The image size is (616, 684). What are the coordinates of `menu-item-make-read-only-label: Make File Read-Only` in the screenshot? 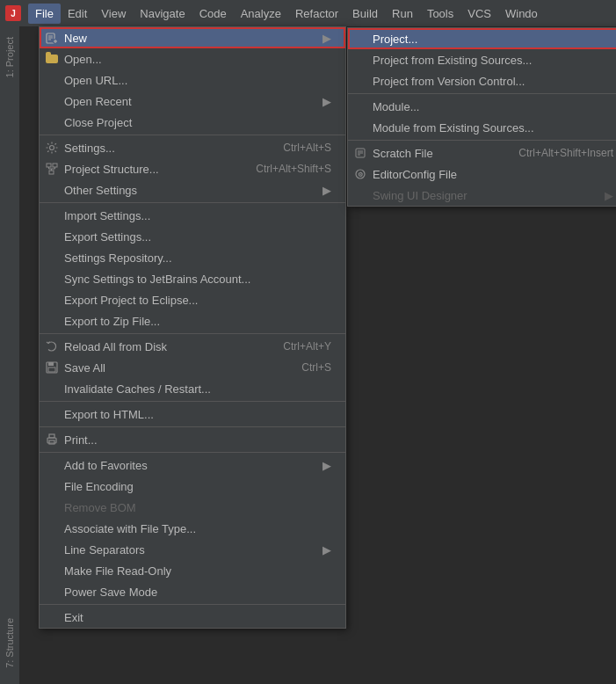 It's located at (118, 571).